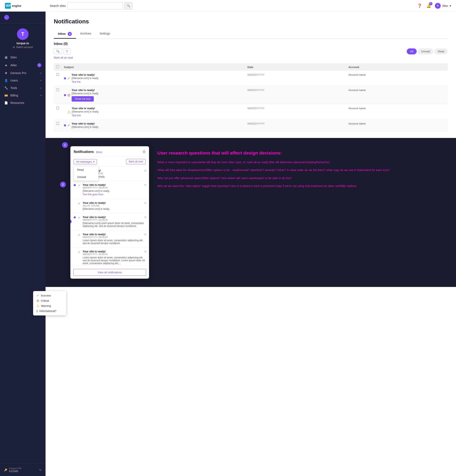  What do you see at coordinates (23, 17) in the screenshot?
I see `sidebar-back-btn: ←` at bounding box center [23, 17].